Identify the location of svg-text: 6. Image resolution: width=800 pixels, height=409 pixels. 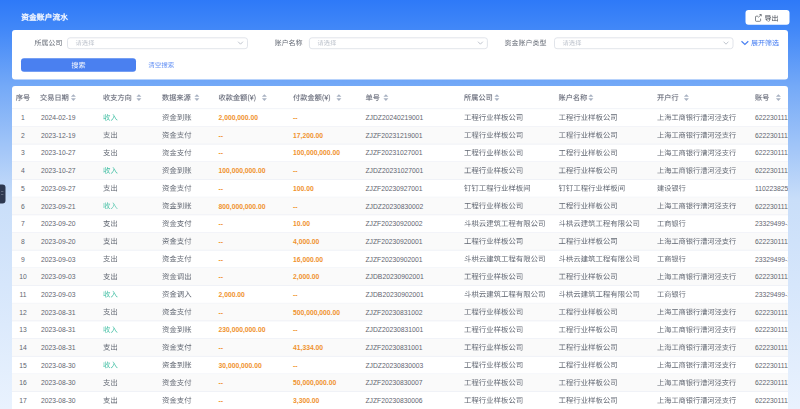
(23, 206).